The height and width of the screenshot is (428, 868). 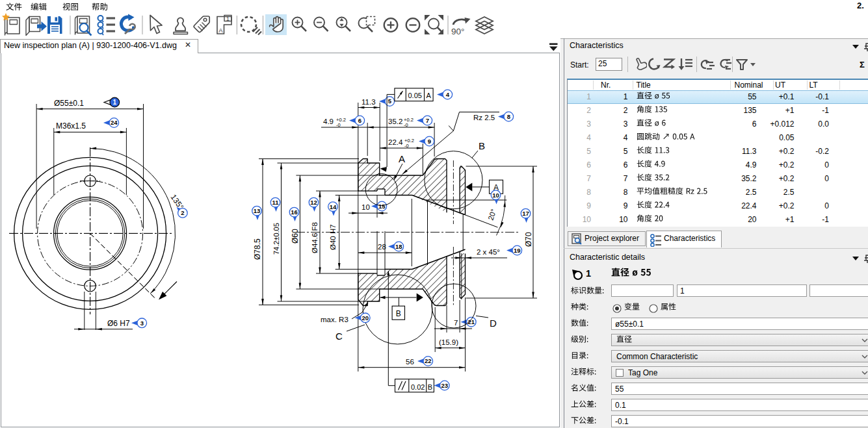 What do you see at coordinates (182, 213) in the screenshot?
I see `svg-text: 2` at bounding box center [182, 213].